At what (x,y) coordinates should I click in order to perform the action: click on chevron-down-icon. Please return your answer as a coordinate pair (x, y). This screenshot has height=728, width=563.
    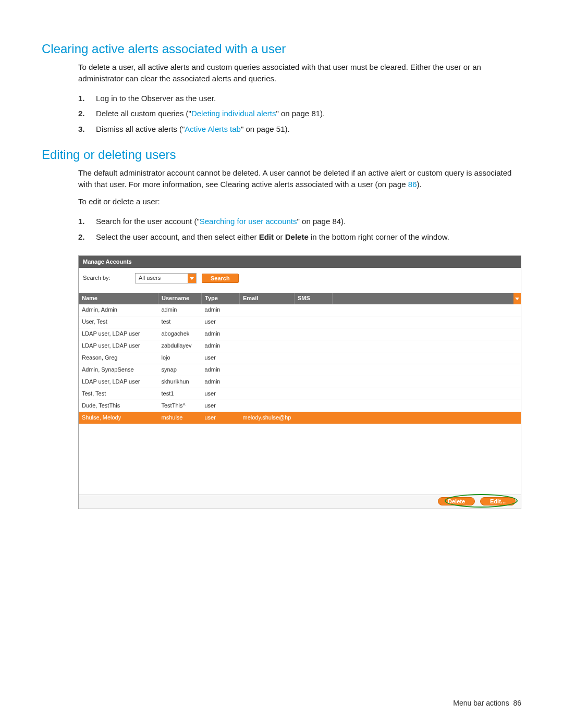
    Looking at the image, I should click on (192, 278).